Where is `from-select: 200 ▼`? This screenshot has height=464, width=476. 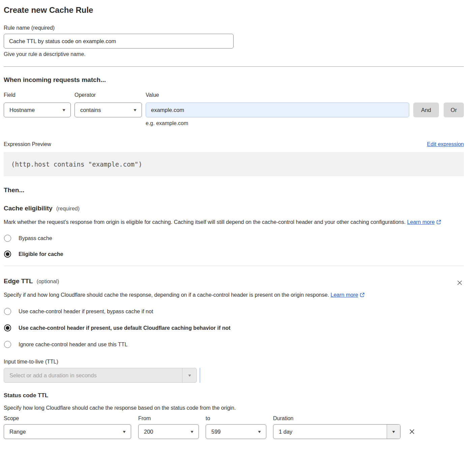 from-select: 200 ▼ is located at coordinates (169, 432).